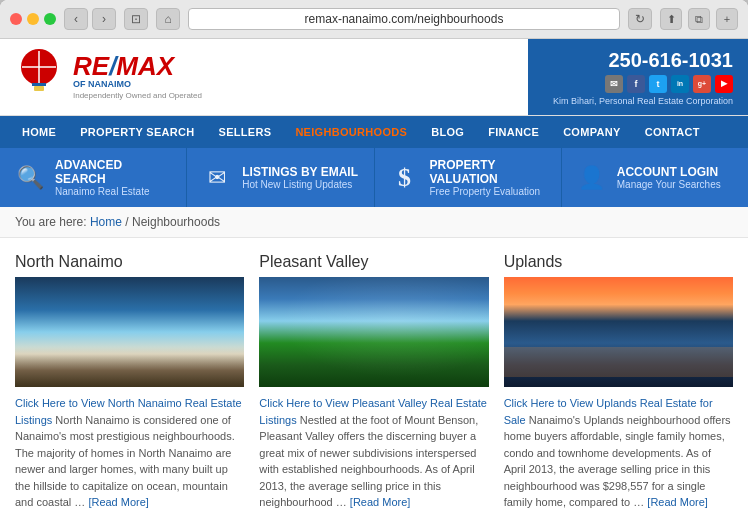  Describe the element at coordinates (727, 19) in the screenshot. I see `add-button: +` at that location.